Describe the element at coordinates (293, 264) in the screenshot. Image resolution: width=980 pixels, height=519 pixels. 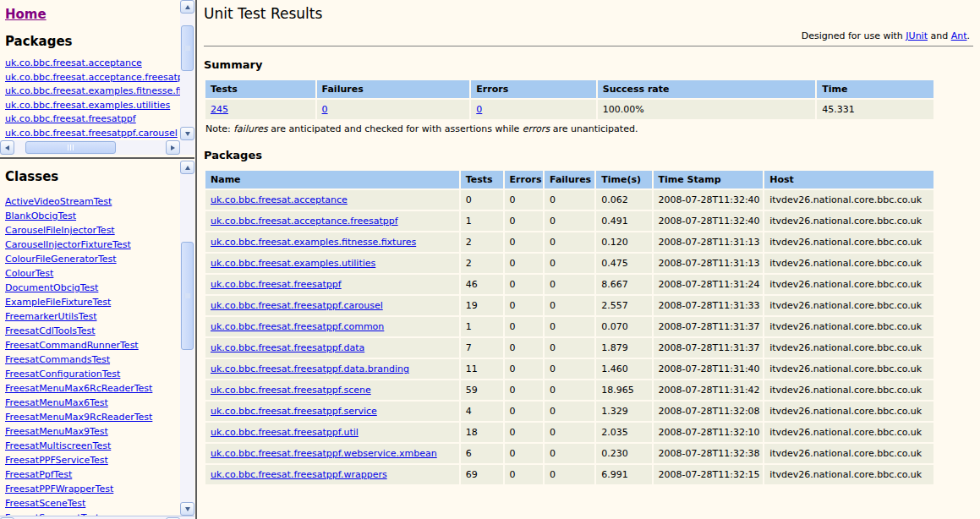
I see `package-name-link: uk.co.bbc.freesat.examples.utilities` at that location.